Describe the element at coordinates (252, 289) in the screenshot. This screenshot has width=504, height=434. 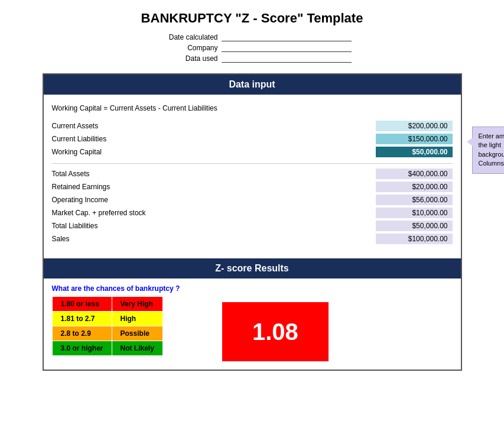
I see `bankruptcy-question: What are the chances of bankruptcy ?` at that location.